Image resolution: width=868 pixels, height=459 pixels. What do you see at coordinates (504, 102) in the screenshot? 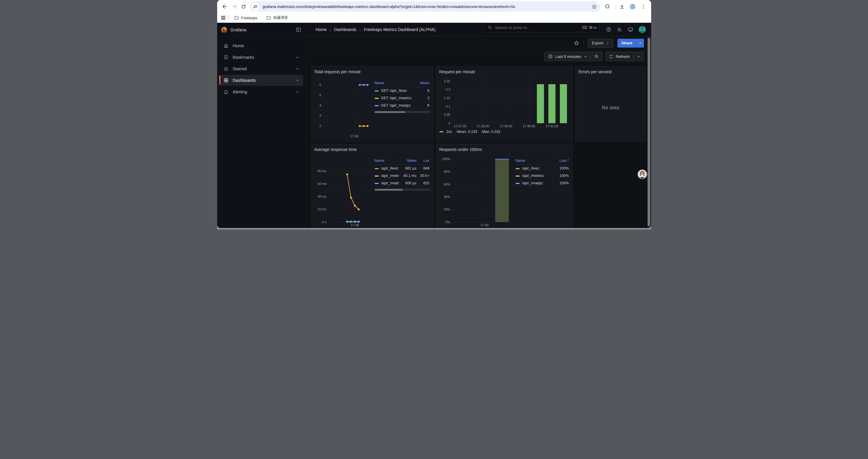
I see `request-per-minute-chart: 0.250.20.150.10.05017:37:0017:38:0017:39…` at bounding box center [504, 102].